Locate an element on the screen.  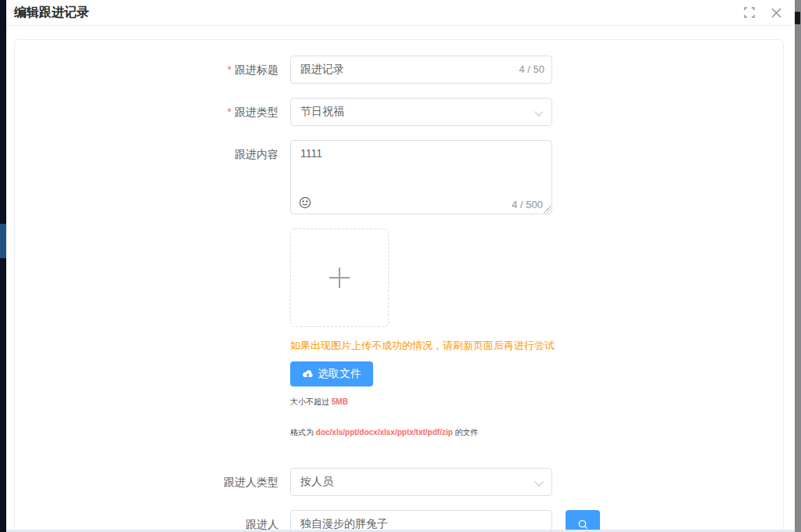
select-file-label: 选取文件 is located at coordinates (339, 374).